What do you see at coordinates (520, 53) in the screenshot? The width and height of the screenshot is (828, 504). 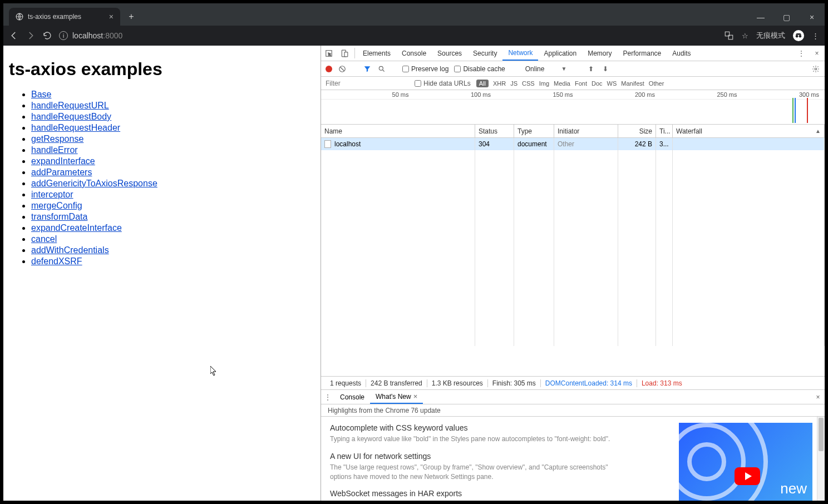 I see `devtools-tab-network: Network` at bounding box center [520, 53].